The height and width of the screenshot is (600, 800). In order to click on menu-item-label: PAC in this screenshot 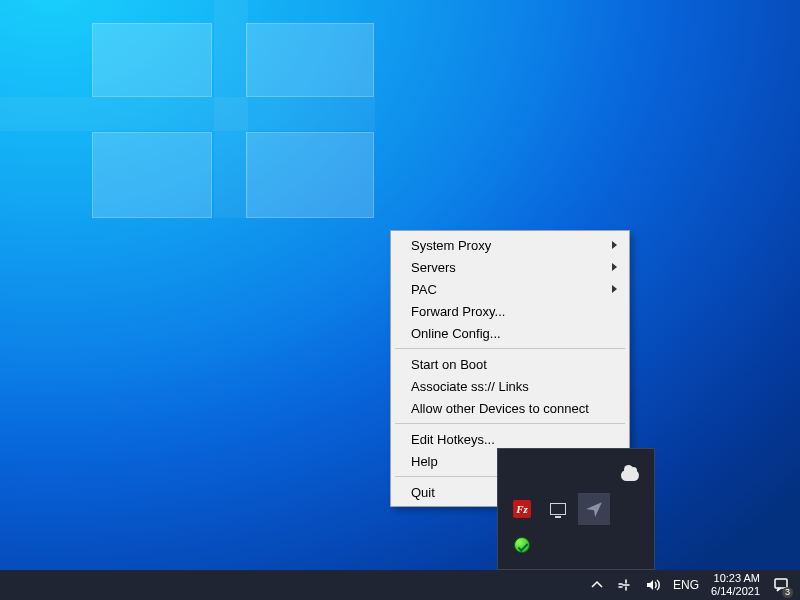, I will do `click(424, 290)`.